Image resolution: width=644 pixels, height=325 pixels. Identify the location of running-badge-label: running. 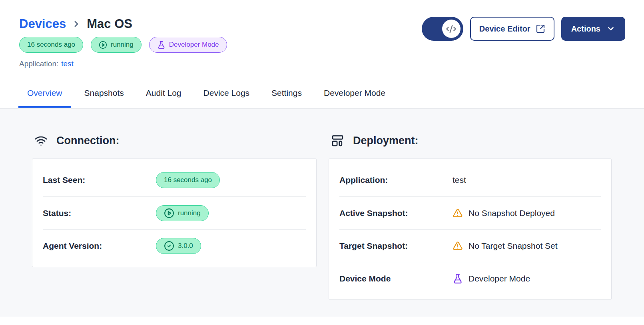
(122, 45).